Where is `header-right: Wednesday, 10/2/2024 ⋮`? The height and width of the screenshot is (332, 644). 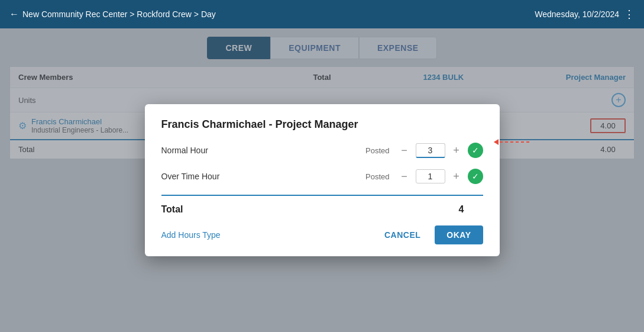
header-right: Wednesday, 10/2/2024 ⋮ is located at coordinates (584, 14).